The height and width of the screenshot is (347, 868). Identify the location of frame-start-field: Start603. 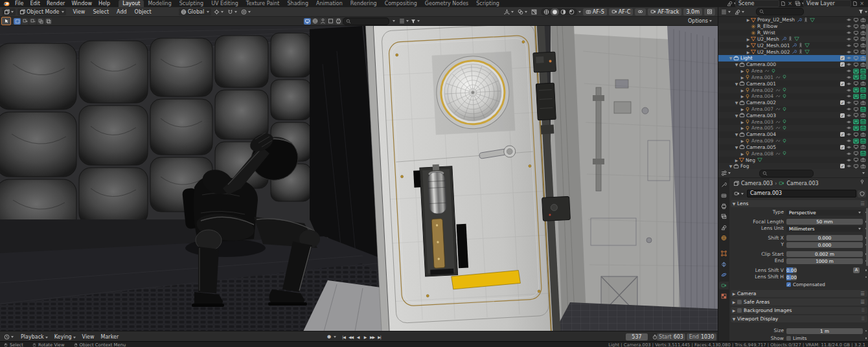
(671, 337).